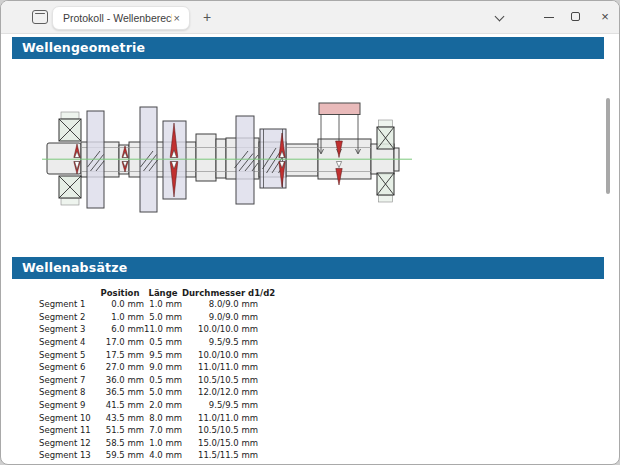  Describe the element at coordinates (608, 146) in the screenshot. I see `scrollbar-thumb` at that location.